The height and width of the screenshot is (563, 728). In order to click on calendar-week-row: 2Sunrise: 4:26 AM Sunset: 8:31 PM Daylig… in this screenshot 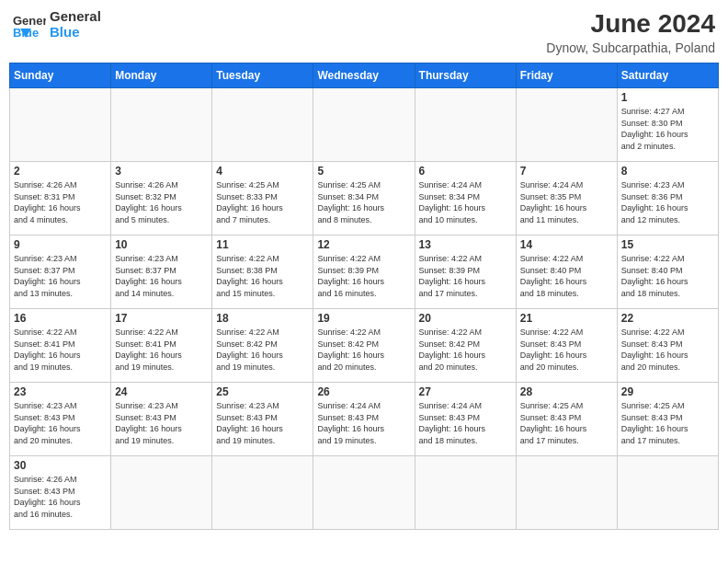, I will do `click(364, 199)`.